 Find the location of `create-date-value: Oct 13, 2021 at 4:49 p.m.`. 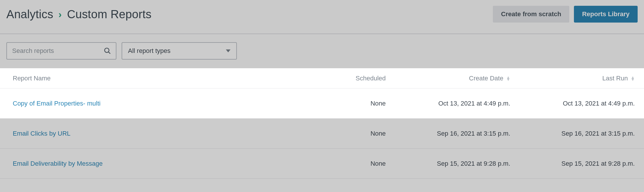

create-date-value: Oct 13, 2021 at 4:49 p.m. is located at coordinates (449, 104).